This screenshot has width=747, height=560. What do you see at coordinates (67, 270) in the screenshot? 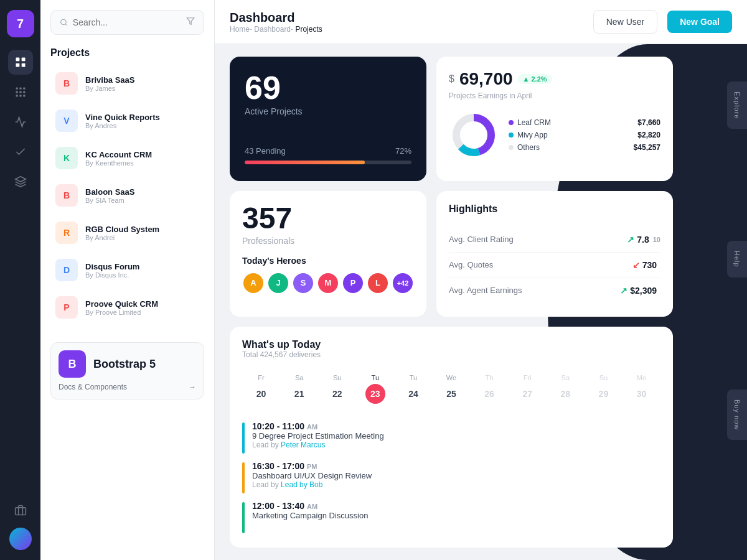
I see `project-logo: D` at bounding box center [67, 270].